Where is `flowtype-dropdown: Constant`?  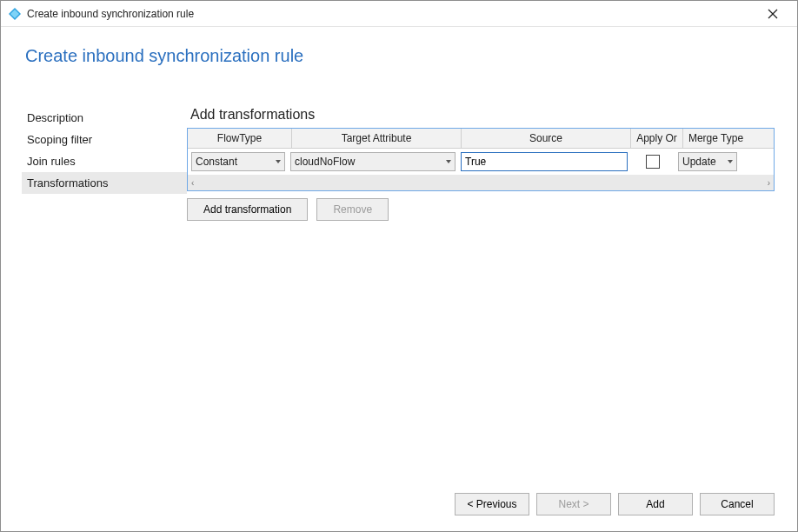
flowtype-dropdown: Constant is located at coordinates (238, 162).